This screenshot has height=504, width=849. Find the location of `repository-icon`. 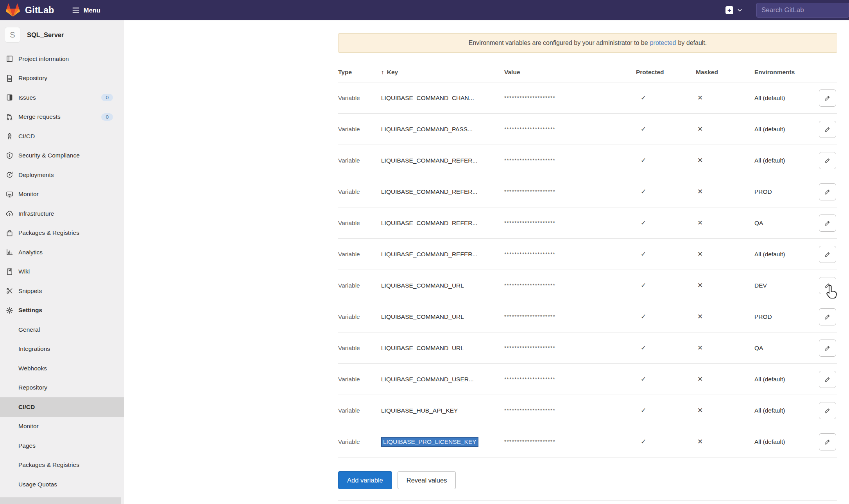

repository-icon is located at coordinates (9, 78).